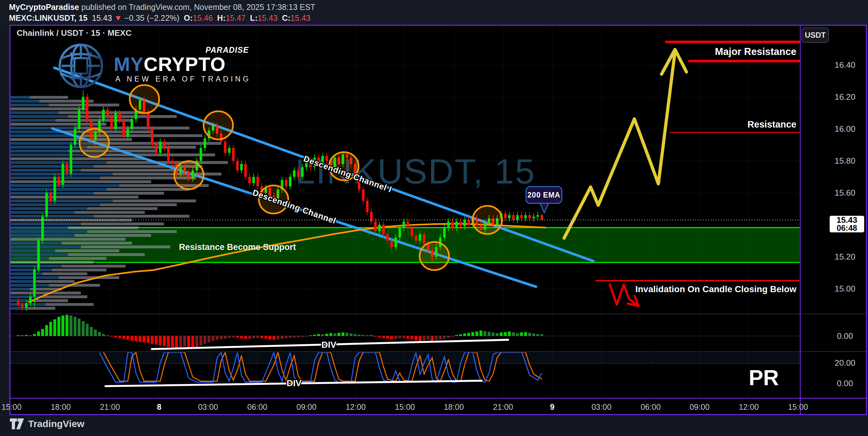 Image resolution: width=868 pixels, height=436 pixels. I want to click on ema-tooltip-text: 200 EMA, so click(544, 195).